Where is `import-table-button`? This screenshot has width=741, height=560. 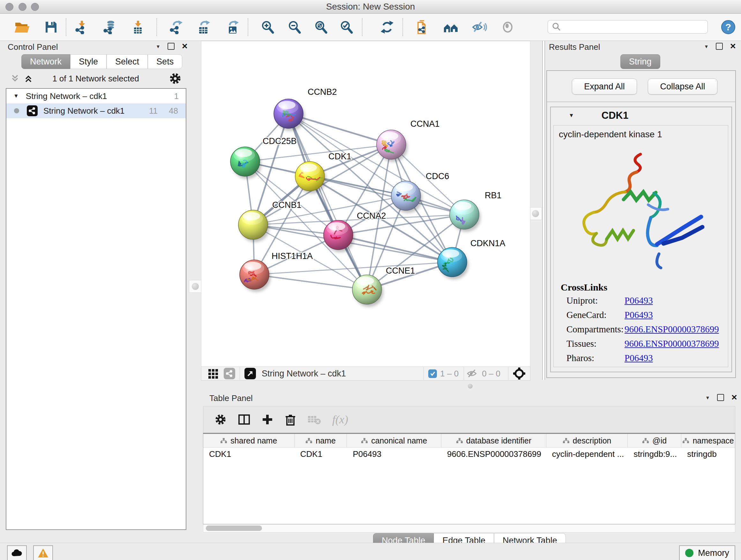
import-table-button is located at coordinates (138, 27).